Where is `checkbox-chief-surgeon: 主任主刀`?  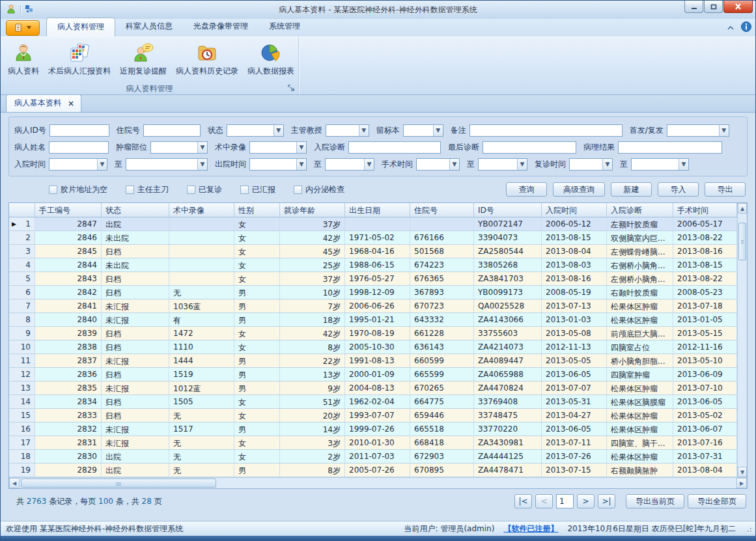 checkbox-chief-surgeon: 主任主刀 is located at coordinates (147, 190).